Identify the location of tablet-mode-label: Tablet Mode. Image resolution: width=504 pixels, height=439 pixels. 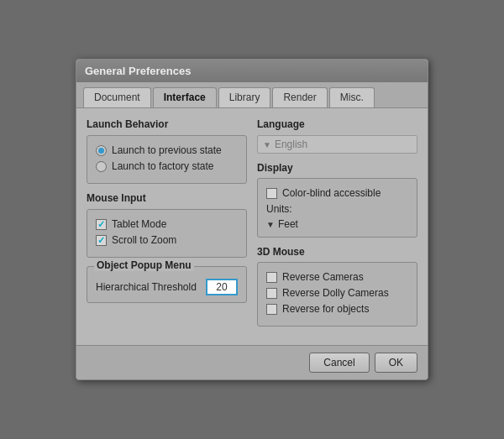
(139, 224).